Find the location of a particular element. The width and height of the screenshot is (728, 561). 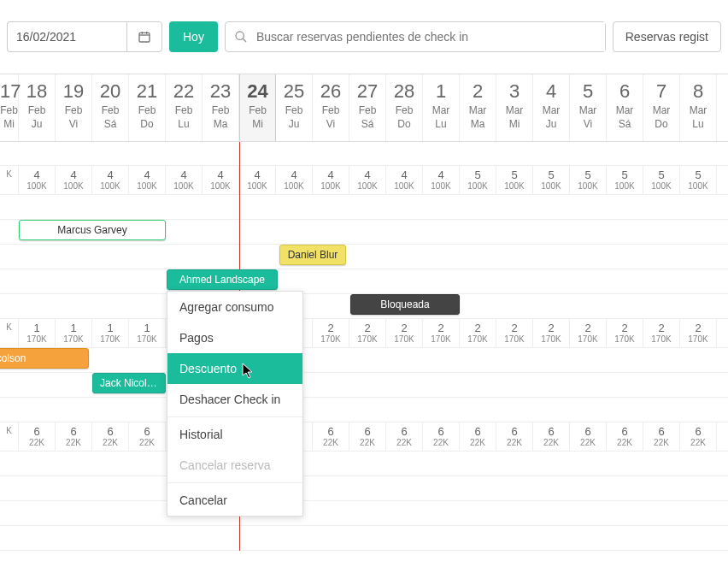

menu-item: Cancelar is located at coordinates (235, 500).